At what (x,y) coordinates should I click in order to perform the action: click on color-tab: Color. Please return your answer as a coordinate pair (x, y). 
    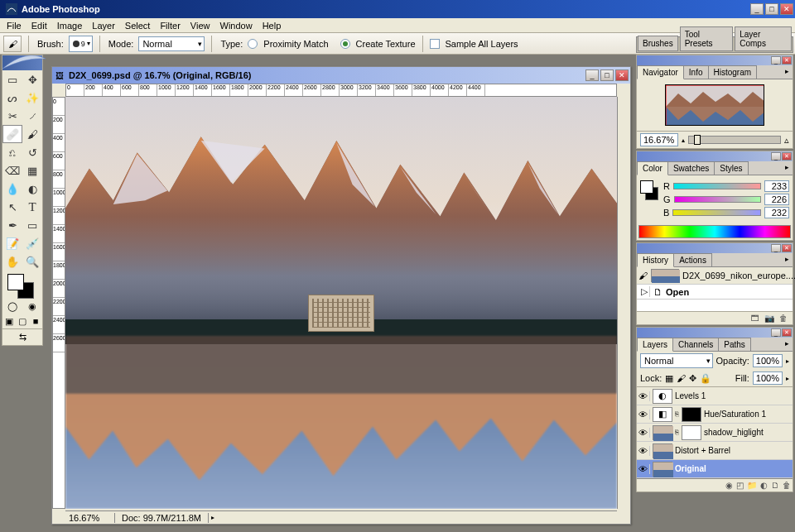
    Looking at the image, I should click on (653, 169).